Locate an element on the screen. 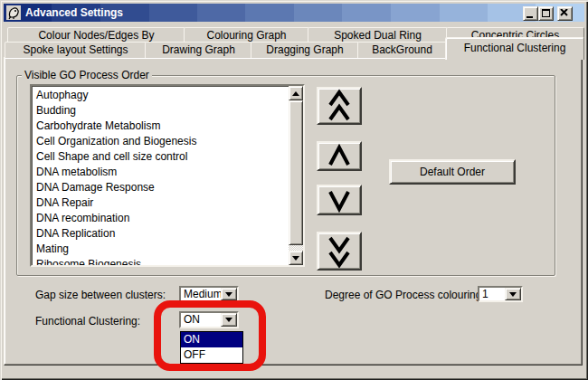 Image resolution: width=588 pixels, height=380 pixels. list-item: DNA Replication is located at coordinates (160, 233).